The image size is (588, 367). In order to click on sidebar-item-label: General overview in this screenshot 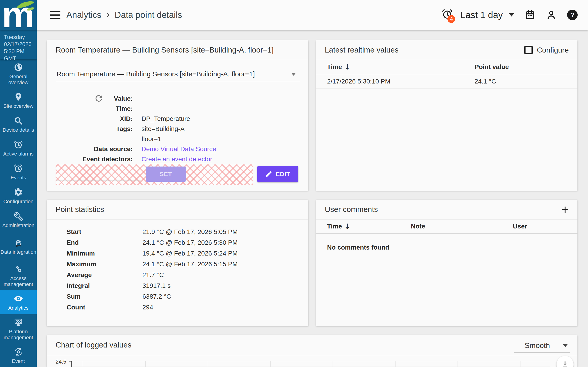, I will do `click(18, 80)`.